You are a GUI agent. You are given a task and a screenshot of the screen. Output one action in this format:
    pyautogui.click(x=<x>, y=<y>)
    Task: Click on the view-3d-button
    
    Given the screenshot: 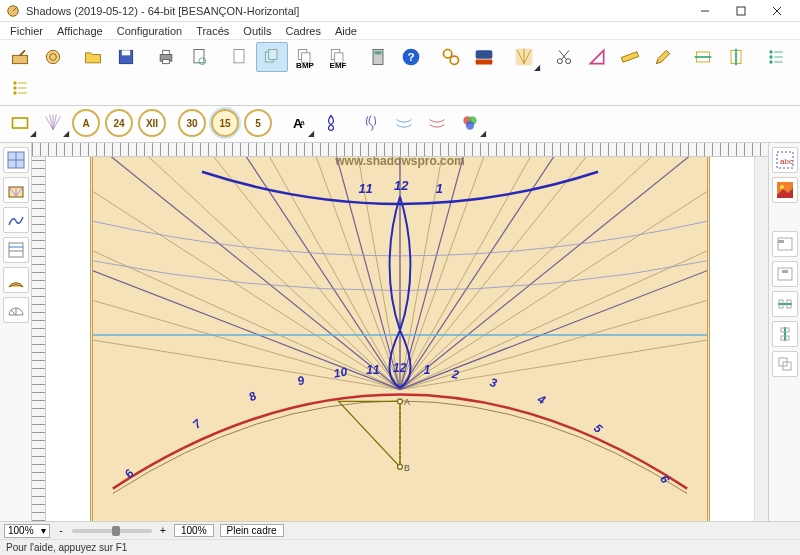 What is the action you would take?
    pyautogui.click(x=16, y=190)
    